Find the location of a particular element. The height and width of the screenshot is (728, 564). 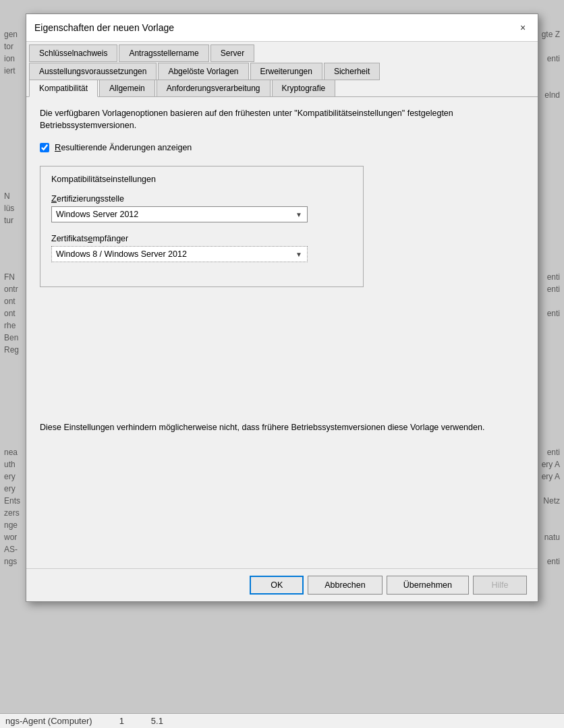

close-button: × is located at coordinates (523, 28).